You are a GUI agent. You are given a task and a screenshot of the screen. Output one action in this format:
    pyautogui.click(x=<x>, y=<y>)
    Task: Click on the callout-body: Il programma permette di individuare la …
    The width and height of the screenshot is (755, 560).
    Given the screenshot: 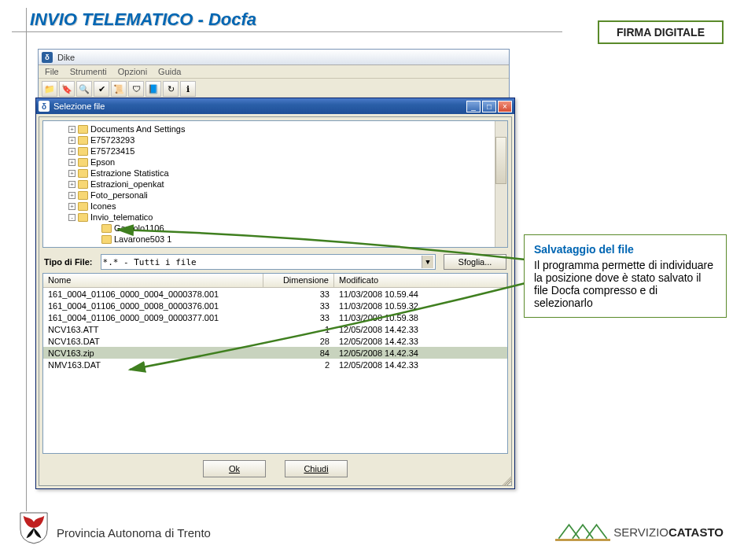 What is the action you would take?
    pyautogui.click(x=625, y=284)
    